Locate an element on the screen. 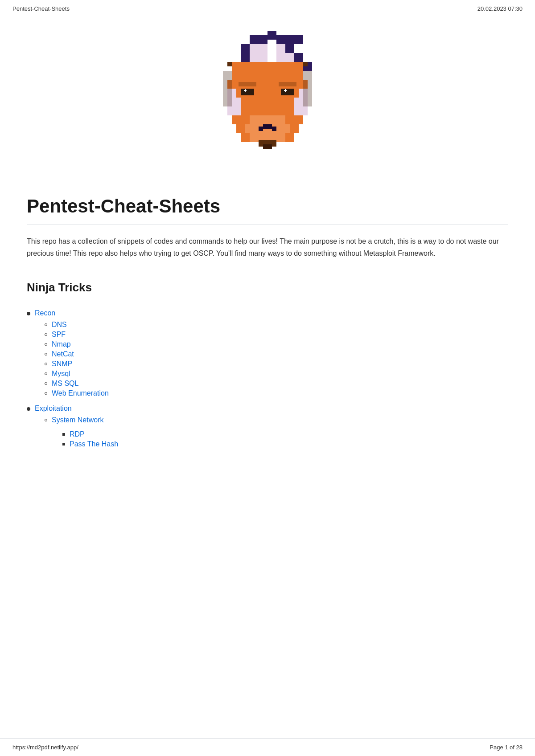  sub-list-link: System Network is located at coordinates (78, 420).